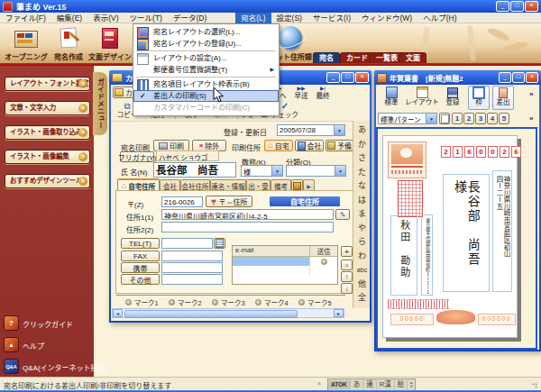 The image size is (541, 392). I want to click on layout-button: レイアウト, so click(422, 96).